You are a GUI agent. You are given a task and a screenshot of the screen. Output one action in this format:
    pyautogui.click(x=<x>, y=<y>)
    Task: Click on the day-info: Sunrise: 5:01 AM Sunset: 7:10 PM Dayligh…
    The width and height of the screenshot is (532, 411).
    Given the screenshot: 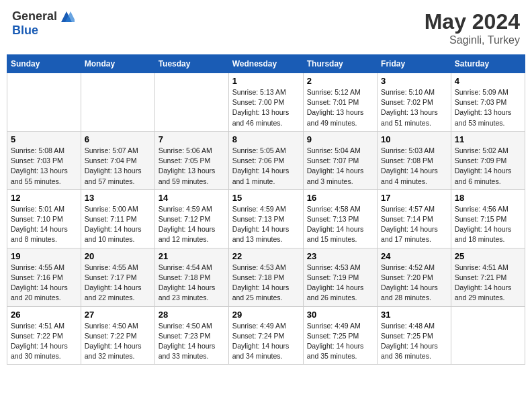 What is the action you would take?
    pyautogui.click(x=44, y=224)
    